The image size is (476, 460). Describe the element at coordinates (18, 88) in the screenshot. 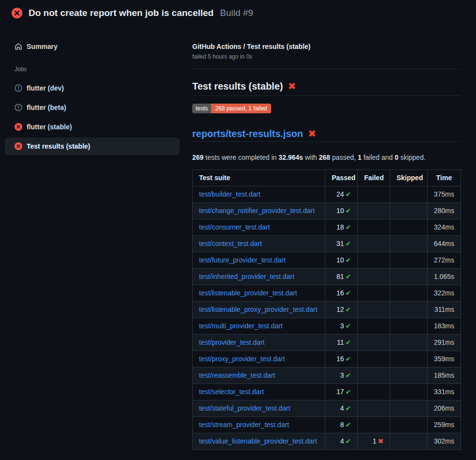

I see `stop-octagon-icon` at that location.